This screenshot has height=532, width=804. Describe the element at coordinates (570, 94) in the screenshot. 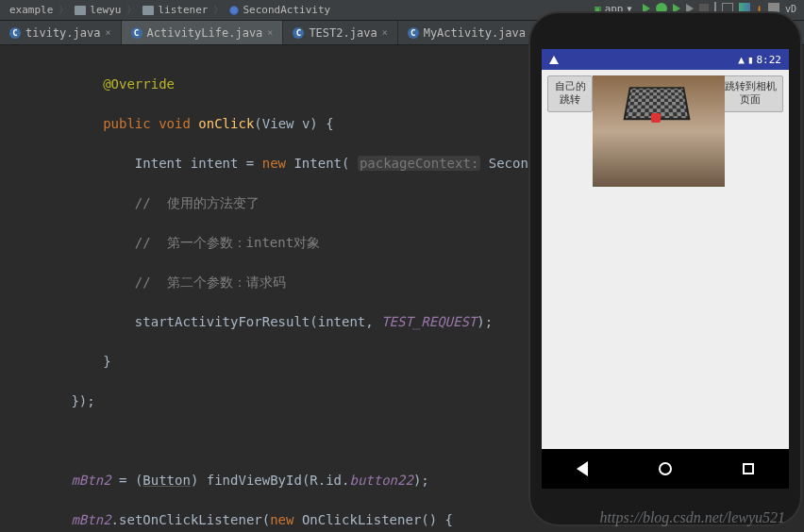

I see `self-jump-button: 自己的跳转` at that location.